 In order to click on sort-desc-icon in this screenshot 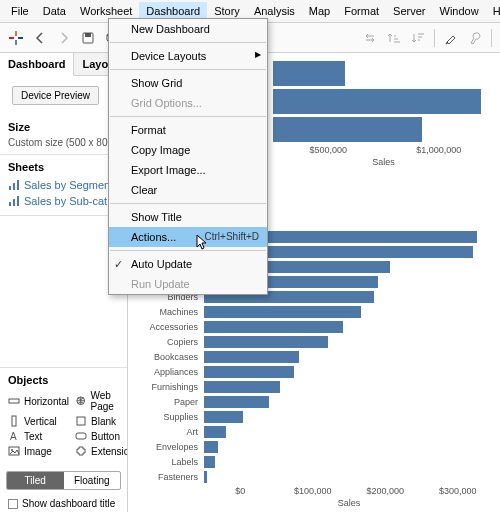, I will do `click(418, 38)`.